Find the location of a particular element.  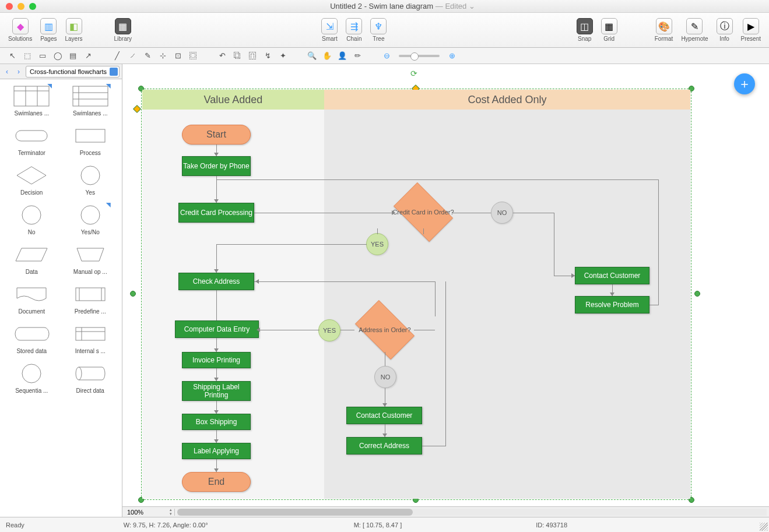

zoom-tool: 🔍 is located at coordinates (312, 56).